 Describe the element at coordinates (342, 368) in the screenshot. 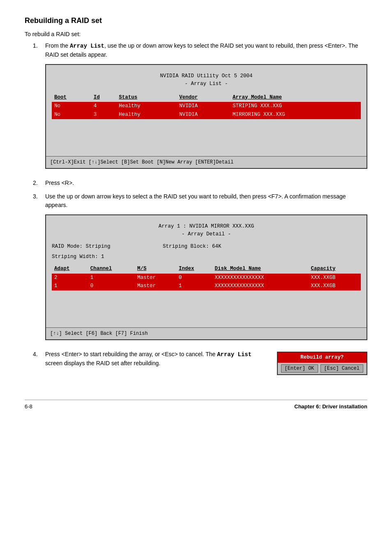

I see `rebuild-cancel-button: [Esc] Cancel` at that location.